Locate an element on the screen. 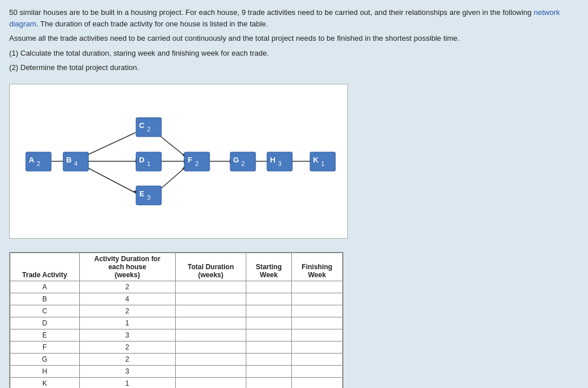 The width and height of the screenshot is (588, 388). col-header-duration: Activity Duration foreach house(weeks) is located at coordinates (127, 266).